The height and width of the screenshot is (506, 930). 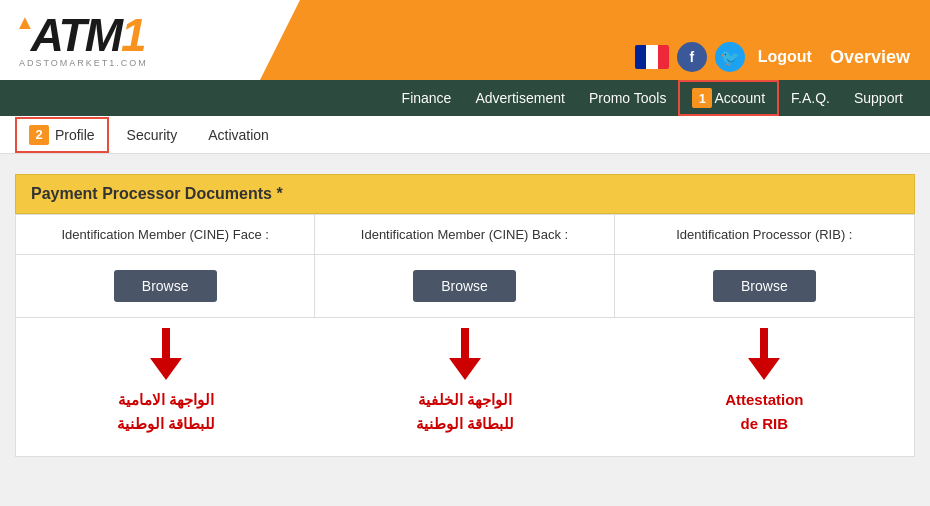 I want to click on header-right: f 🐦 Logout Overview, so click(x=595, y=40).